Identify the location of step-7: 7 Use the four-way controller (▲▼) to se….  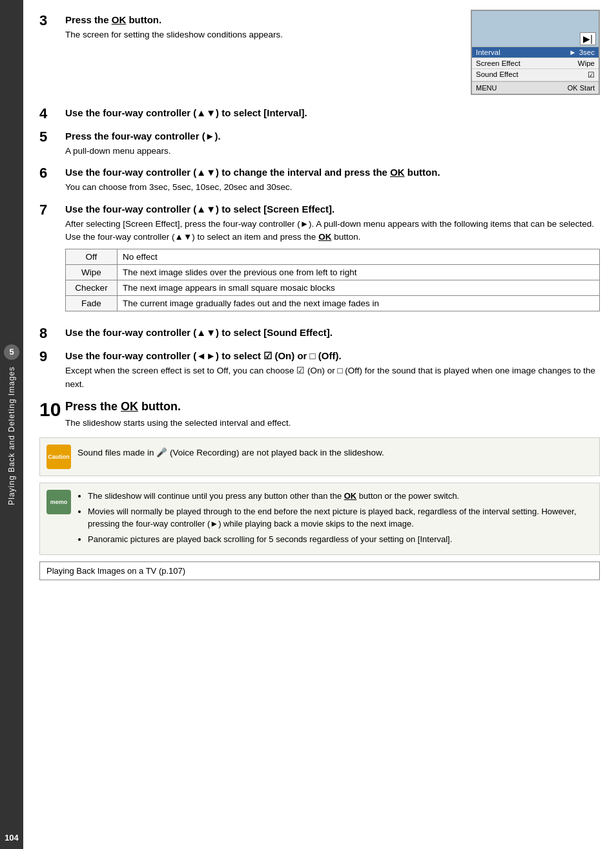
(320, 260).